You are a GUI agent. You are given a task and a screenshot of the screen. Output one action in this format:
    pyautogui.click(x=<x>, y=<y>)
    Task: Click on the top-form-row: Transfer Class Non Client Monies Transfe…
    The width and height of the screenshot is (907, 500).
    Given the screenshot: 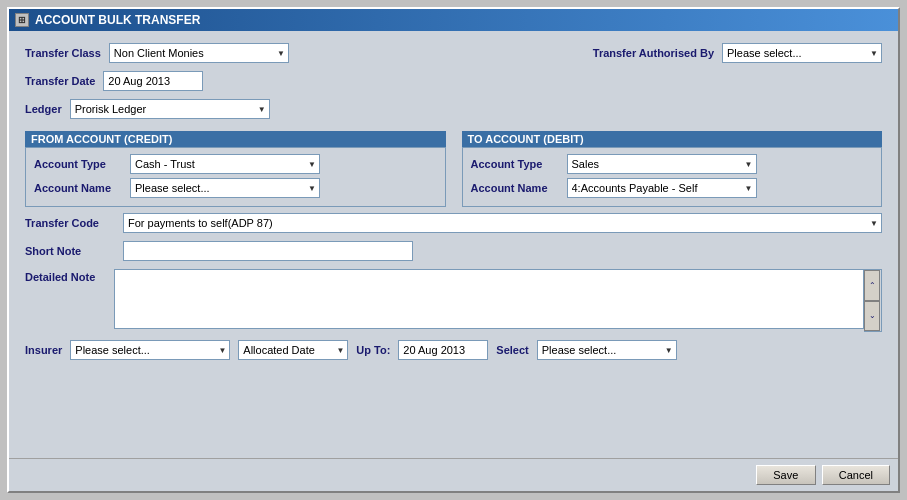 What is the action you would take?
    pyautogui.click(x=454, y=53)
    